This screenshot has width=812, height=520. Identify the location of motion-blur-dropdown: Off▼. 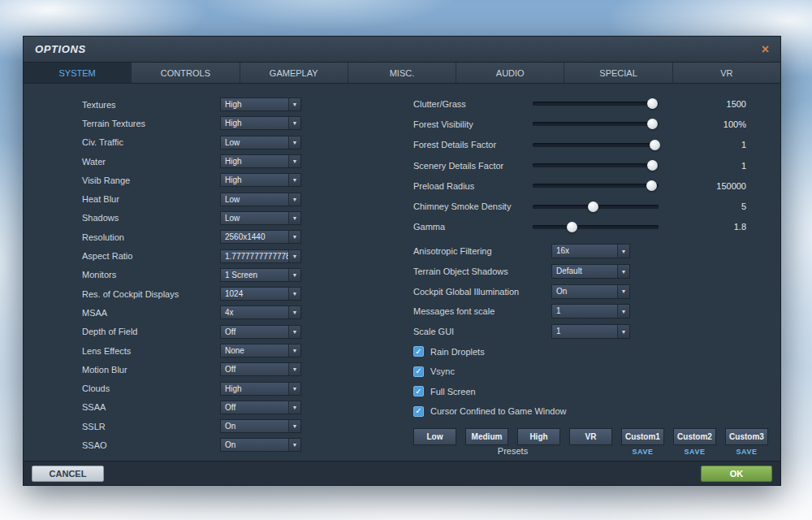
(261, 369).